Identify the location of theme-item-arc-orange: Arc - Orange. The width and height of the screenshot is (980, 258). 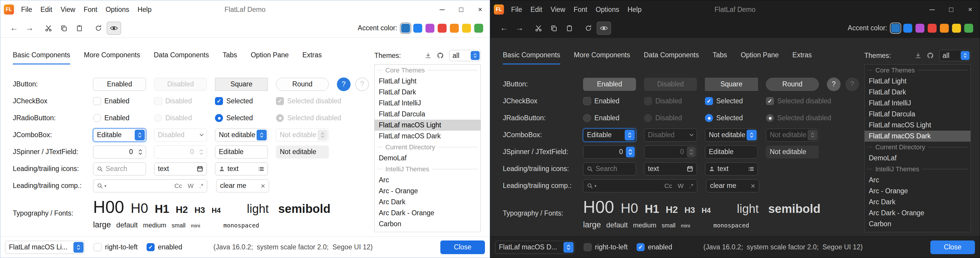
(428, 191).